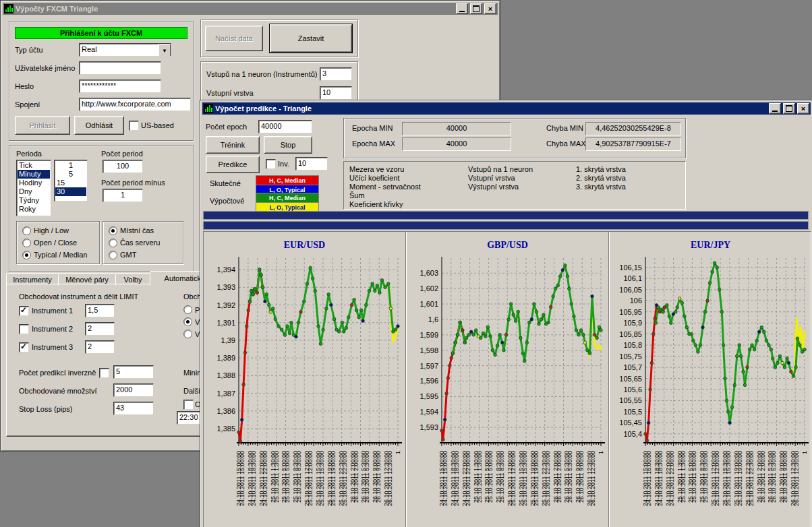 Image resolution: width=812 pixels, height=527 pixels. What do you see at coordinates (279, 38) in the screenshot?
I see `data-controls-groupbox: Načíst data Zastavit` at bounding box center [279, 38].